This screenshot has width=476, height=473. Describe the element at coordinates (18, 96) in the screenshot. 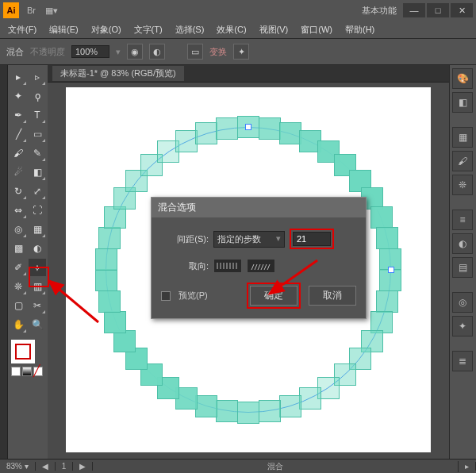

I see `magic-wand-tool: ✦` at that location.